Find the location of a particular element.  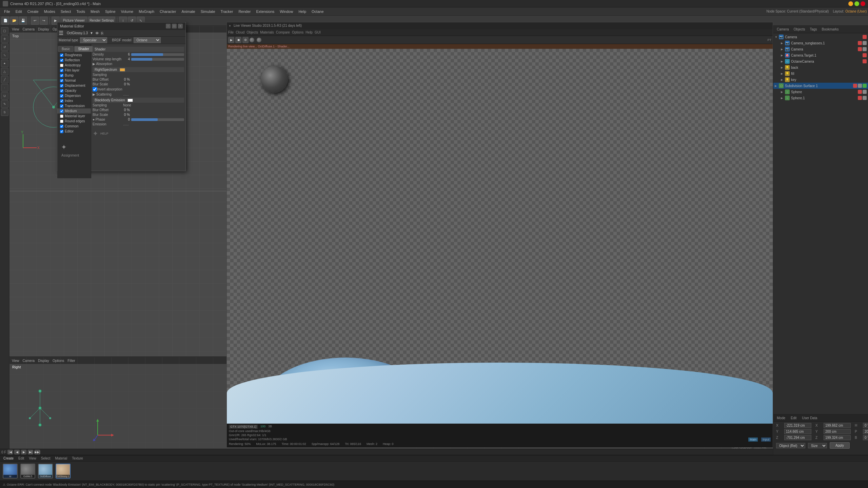

menu-spline: Spline is located at coordinates (111, 12).